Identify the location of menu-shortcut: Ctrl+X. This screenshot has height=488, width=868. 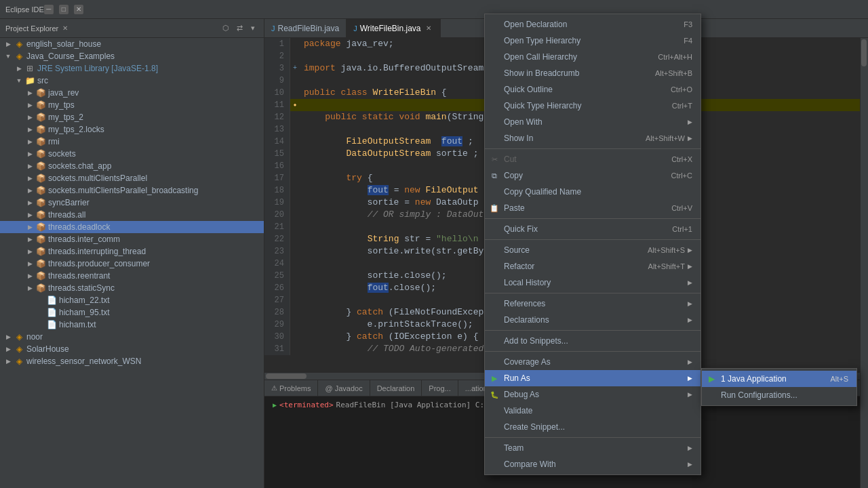
(682, 159).